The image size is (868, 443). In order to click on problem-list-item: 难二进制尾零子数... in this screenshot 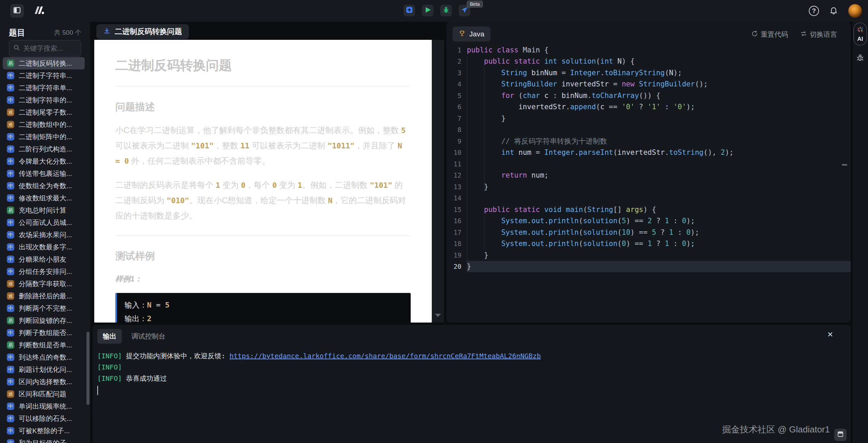, I will do `click(44, 112)`.